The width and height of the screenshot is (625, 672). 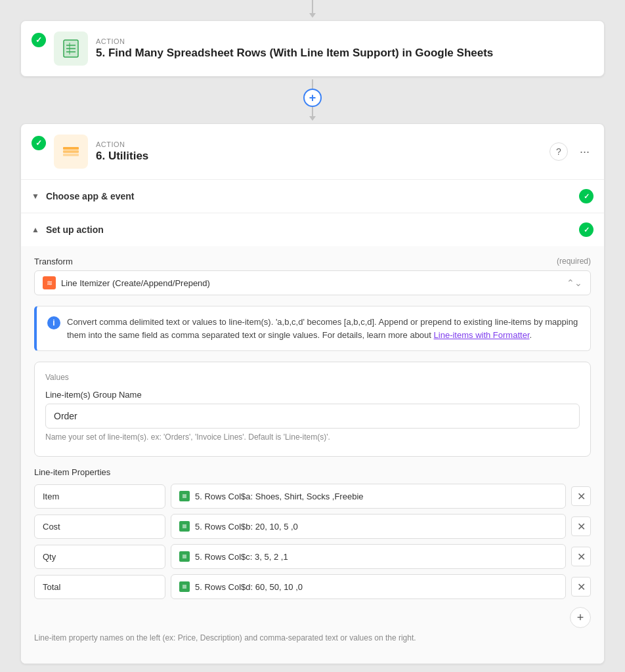 What do you see at coordinates (314, 284) in the screenshot?
I see `transform-select-value: Line Itemizer (Create/Append/Prepend)` at bounding box center [314, 284].